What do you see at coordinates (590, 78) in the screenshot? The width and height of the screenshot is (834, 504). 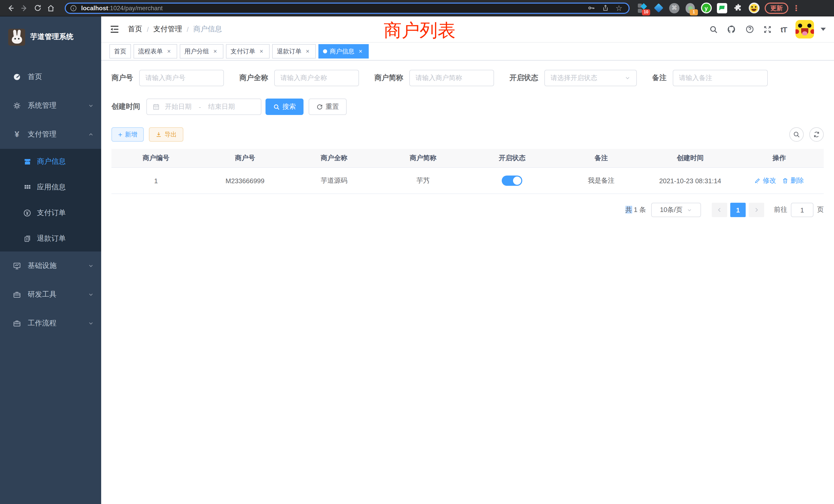 I see `status-select: 请选择开启状态` at bounding box center [590, 78].